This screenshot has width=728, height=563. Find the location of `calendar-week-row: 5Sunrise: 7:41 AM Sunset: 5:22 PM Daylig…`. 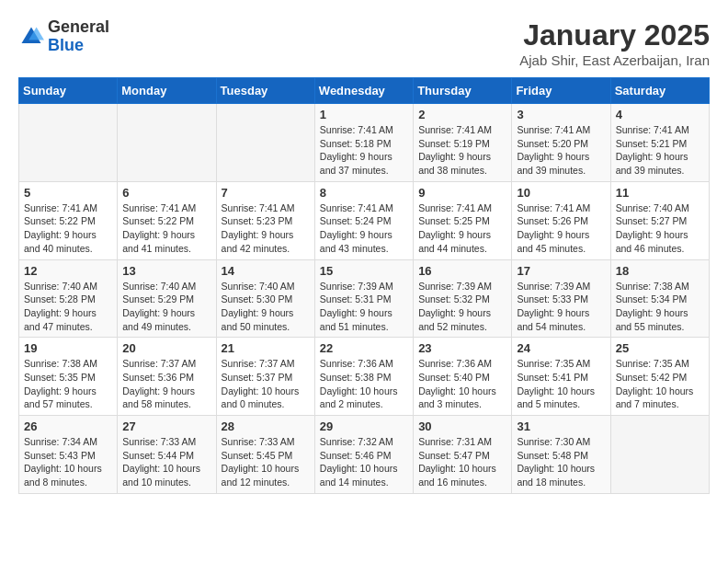

calendar-week-row: 5Sunrise: 7:41 AM Sunset: 5:22 PM Daylig… is located at coordinates (364, 221).